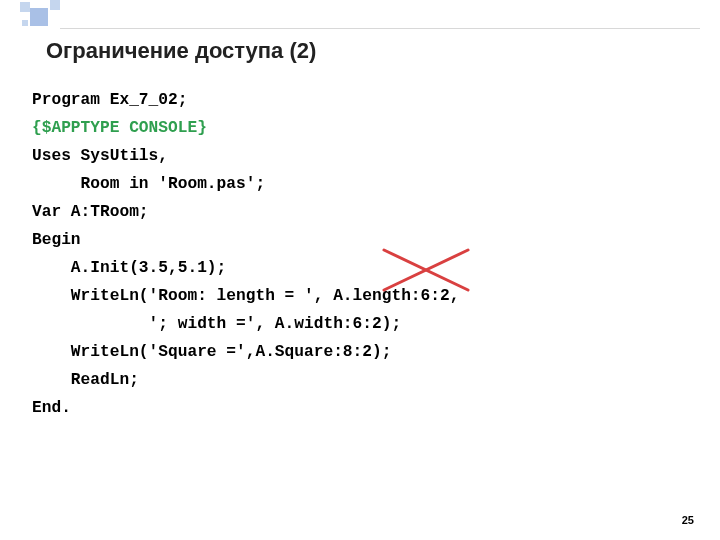  What do you see at coordinates (212, 352) in the screenshot?
I see `code-line: WriteLn('Square =',A.Square:8:2);` at bounding box center [212, 352].